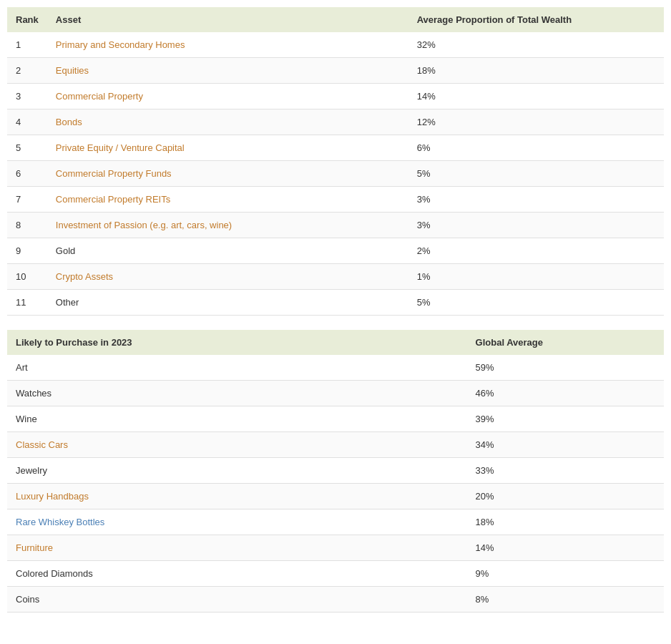 The height and width of the screenshot is (644, 671). Describe the element at coordinates (336, 45) in the screenshot. I see `table-row: 1Primary and Secondary Homes32%` at that location.